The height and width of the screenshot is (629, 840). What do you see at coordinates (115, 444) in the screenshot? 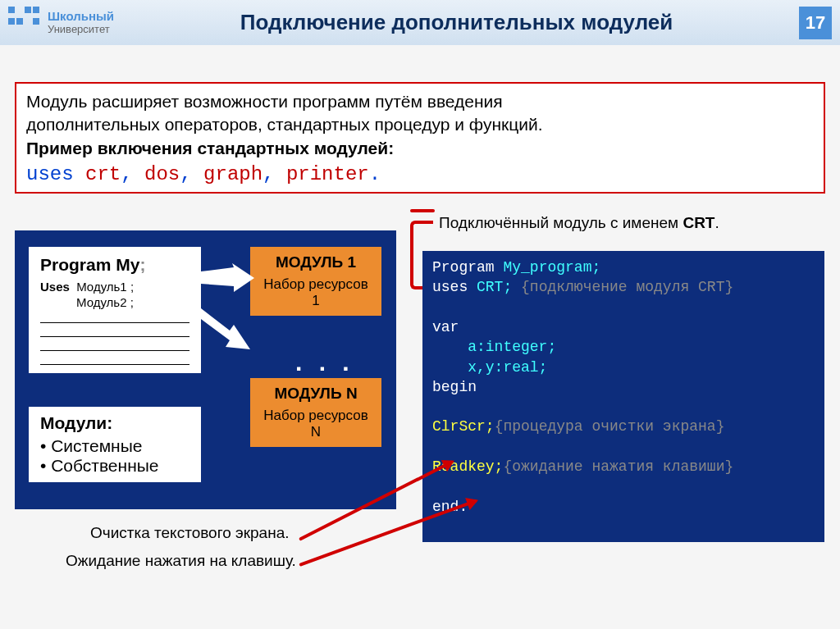
I see `modules-card: Модули: • Системные • Собственные` at bounding box center [115, 444].